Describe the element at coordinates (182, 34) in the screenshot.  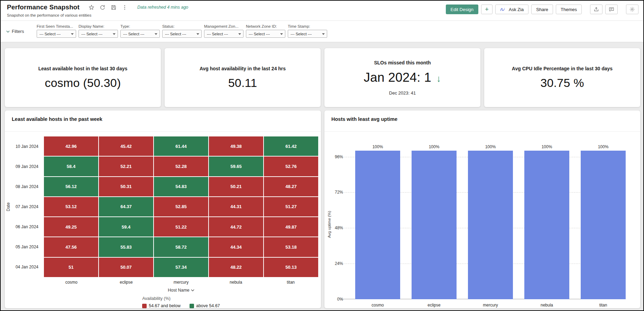
I see `filter-select-3: --- Select ---` at that location.